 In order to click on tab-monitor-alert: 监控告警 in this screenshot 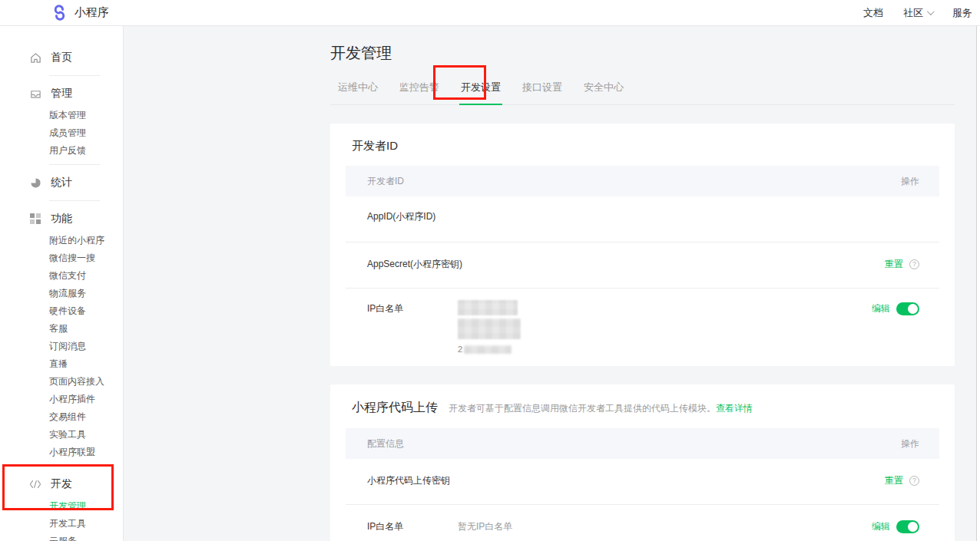, I will do `click(419, 87)`.